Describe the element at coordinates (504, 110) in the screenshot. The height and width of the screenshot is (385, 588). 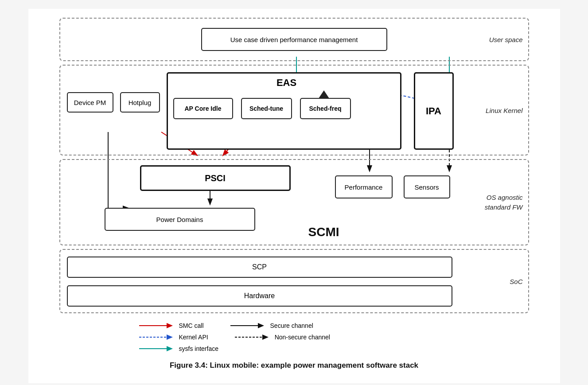
I see `kernel-label: Linux Kernel` at that location.